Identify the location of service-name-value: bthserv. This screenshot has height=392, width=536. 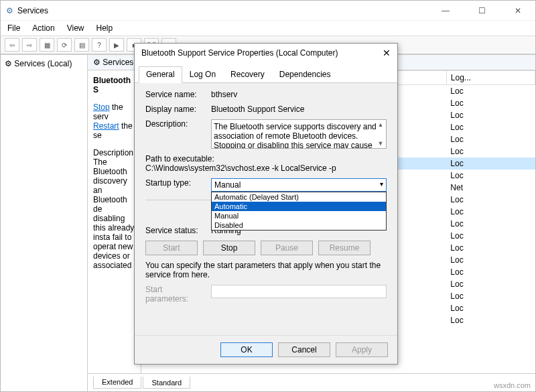
(224, 94).